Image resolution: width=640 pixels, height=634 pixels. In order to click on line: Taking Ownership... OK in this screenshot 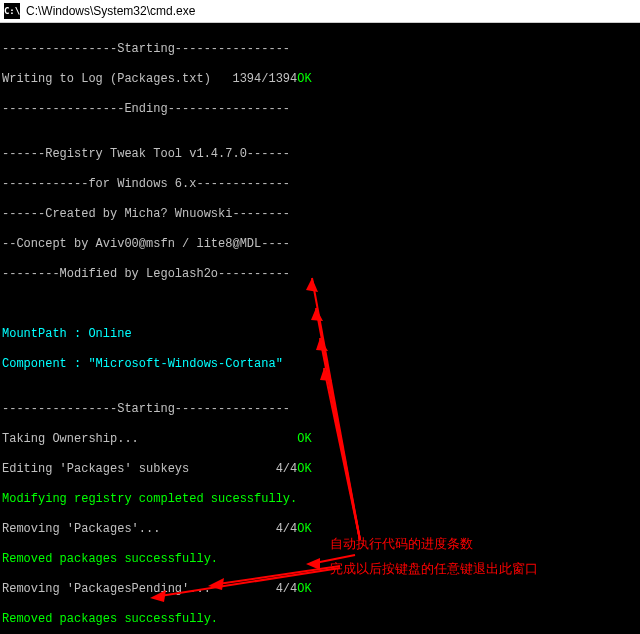, I will do `click(320, 440)`.